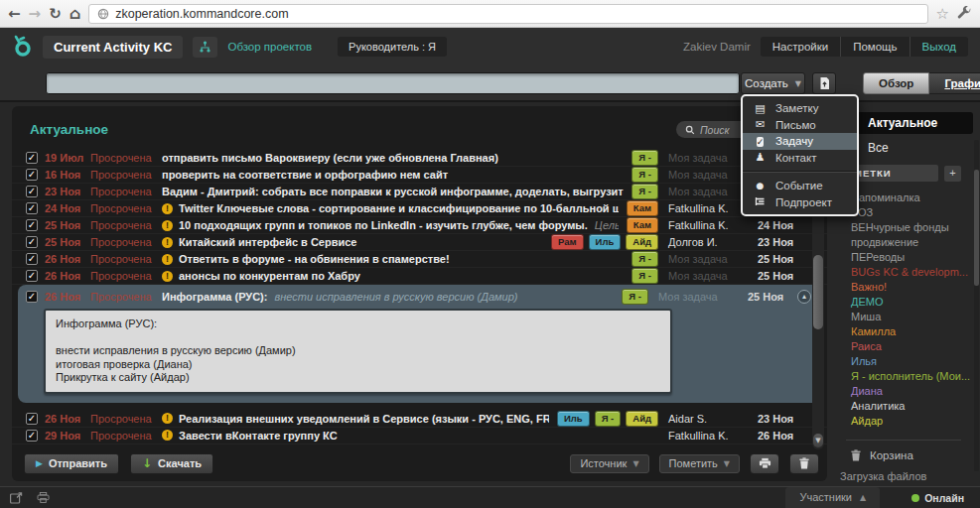 The image size is (980, 508). What do you see at coordinates (977, 228) in the screenshot?
I see `sidebar-scrollbar-thumb` at bounding box center [977, 228].